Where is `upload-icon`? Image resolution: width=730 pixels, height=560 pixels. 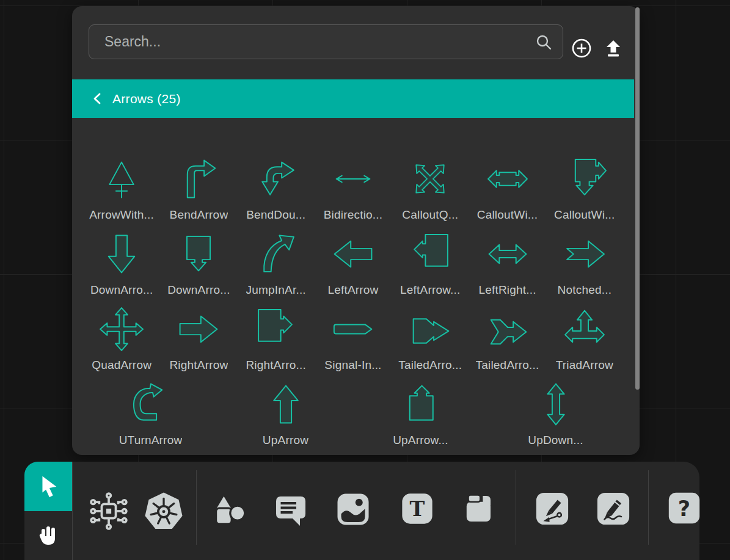 upload-icon is located at coordinates (613, 48).